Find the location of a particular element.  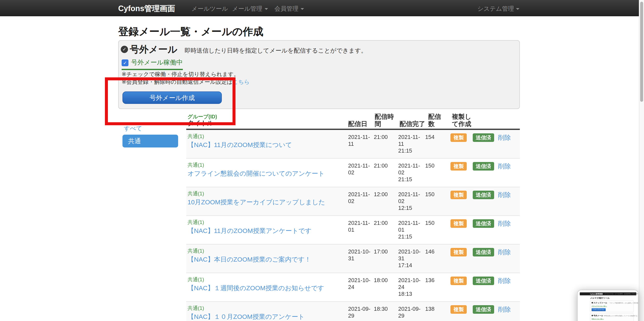

cell-count: 138 is located at coordinates (435, 312).